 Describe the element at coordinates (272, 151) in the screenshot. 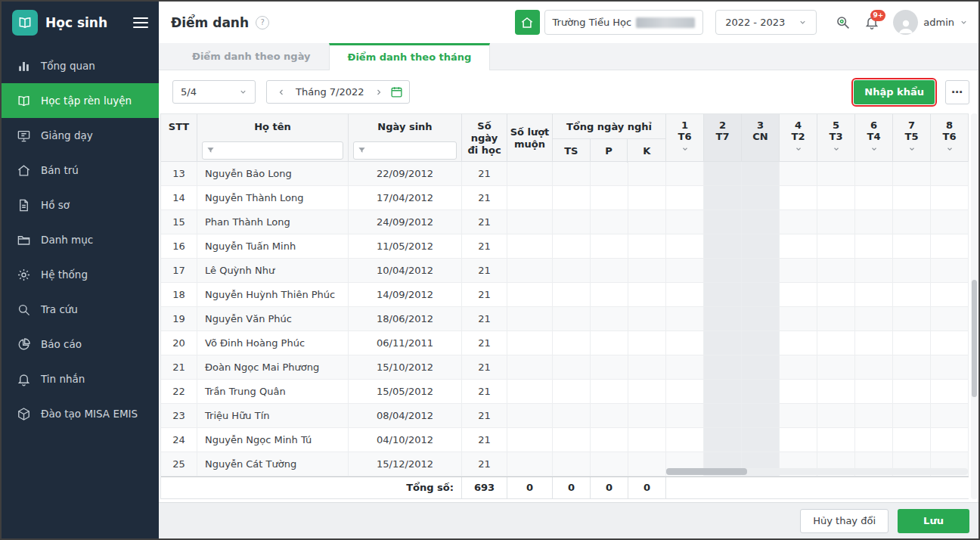

I see `name-filter-input` at that location.